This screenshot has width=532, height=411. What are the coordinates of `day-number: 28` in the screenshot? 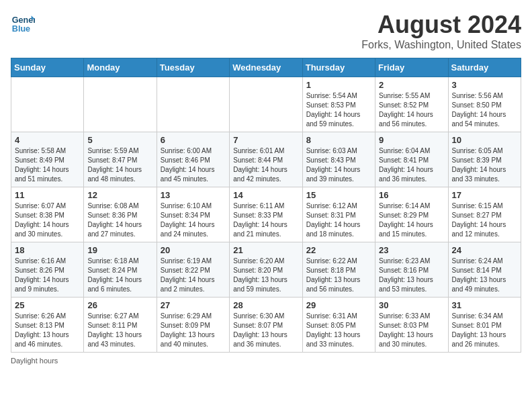 It's located at (266, 305).